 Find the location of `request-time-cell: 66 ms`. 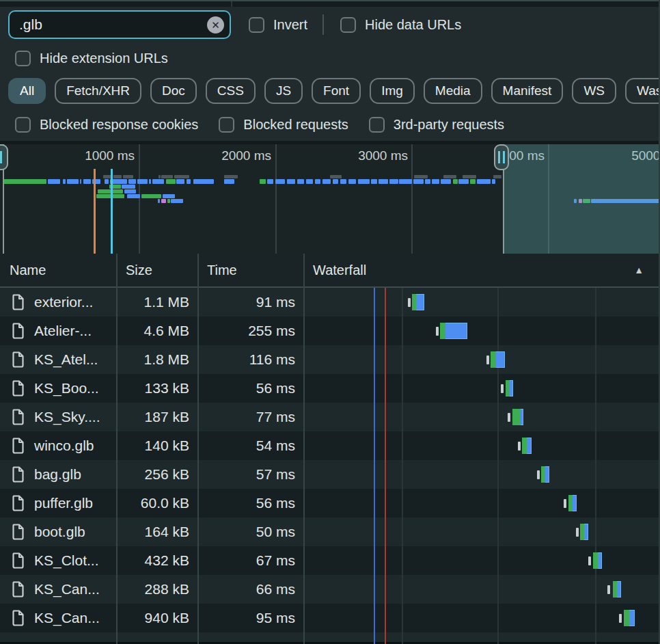

request-time-cell: 66 ms is located at coordinates (250, 589).